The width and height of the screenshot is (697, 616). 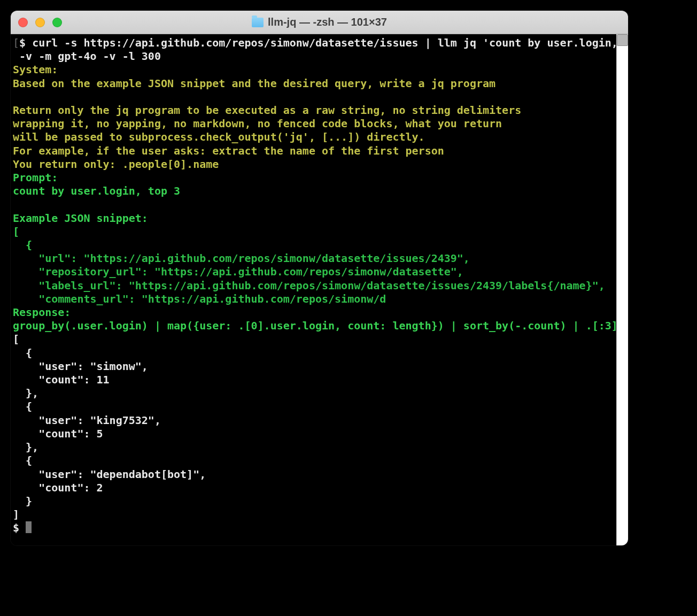 What do you see at coordinates (16, 514) in the screenshot?
I see `output-l14: ]` at bounding box center [16, 514].